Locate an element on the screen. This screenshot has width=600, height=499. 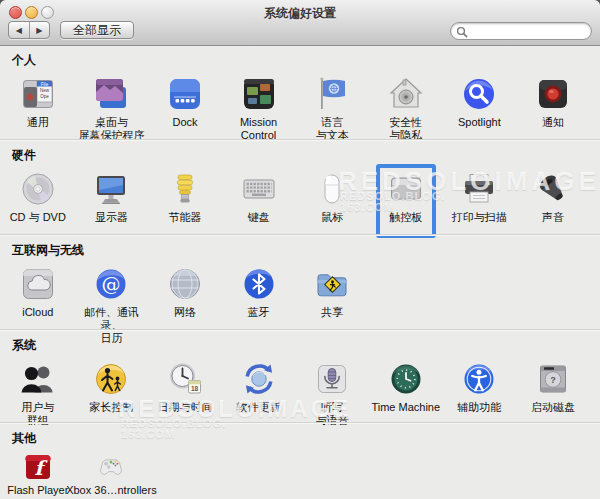
pref-item-xbox-controllers: Xbox 36…ntrollers is located at coordinates (112, 474).